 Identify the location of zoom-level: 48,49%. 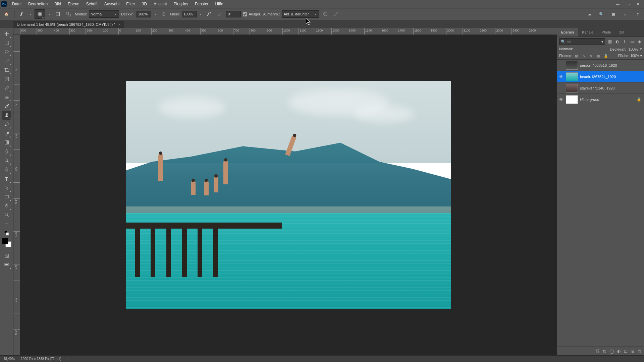
(9, 359).